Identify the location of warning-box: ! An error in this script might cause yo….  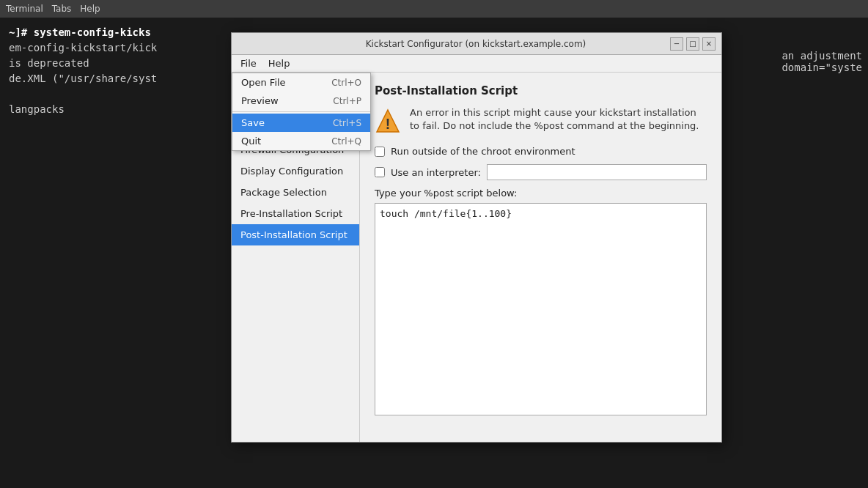
(541, 120).